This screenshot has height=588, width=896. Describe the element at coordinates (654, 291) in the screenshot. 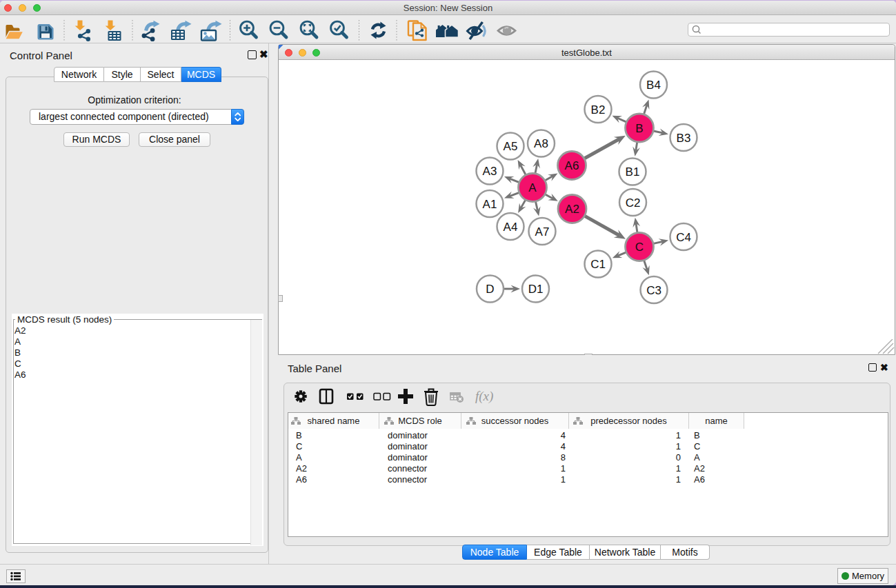

I see `svg-text: C3` at that location.